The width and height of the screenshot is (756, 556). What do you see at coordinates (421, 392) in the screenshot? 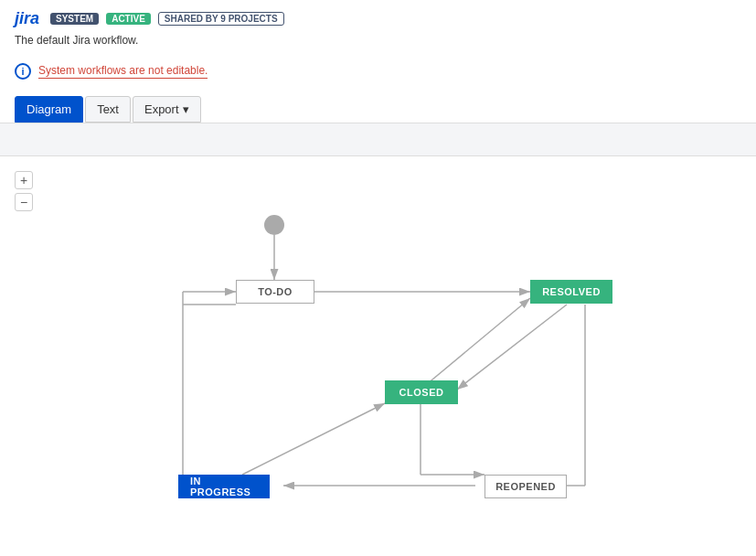
I see `node-closed: CLOSED` at bounding box center [421, 392].